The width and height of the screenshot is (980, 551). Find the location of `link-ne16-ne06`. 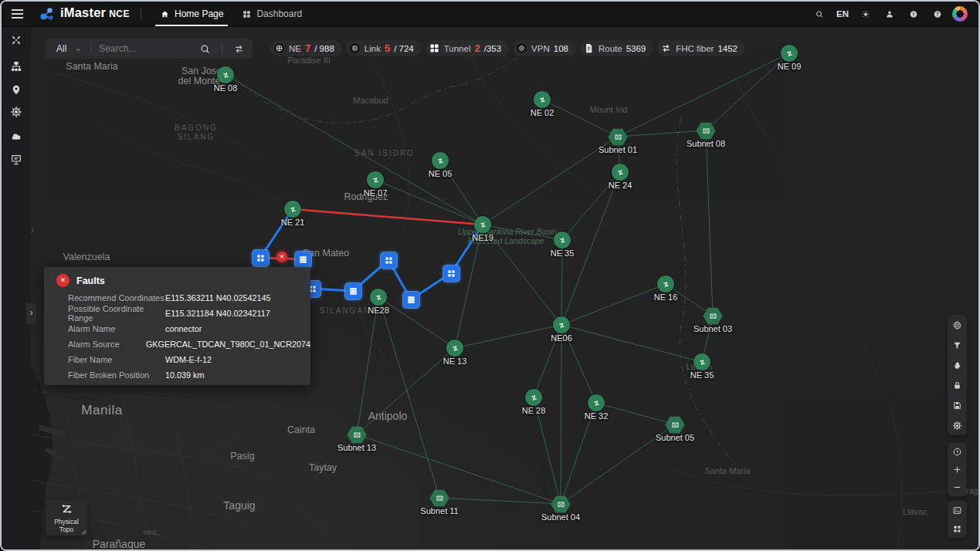

link-ne16-ne06 is located at coordinates (613, 304).